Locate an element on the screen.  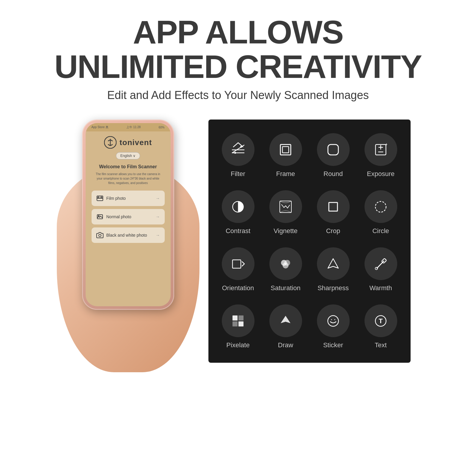
crop-label: Crop is located at coordinates (333, 231).